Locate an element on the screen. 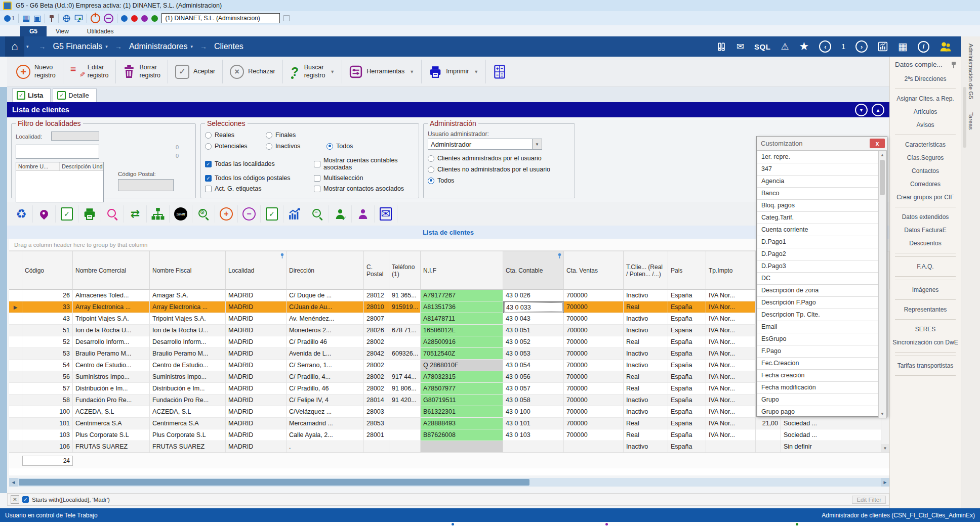 The height and width of the screenshot is (526, 980). forward-button: › is located at coordinates (862, 47).